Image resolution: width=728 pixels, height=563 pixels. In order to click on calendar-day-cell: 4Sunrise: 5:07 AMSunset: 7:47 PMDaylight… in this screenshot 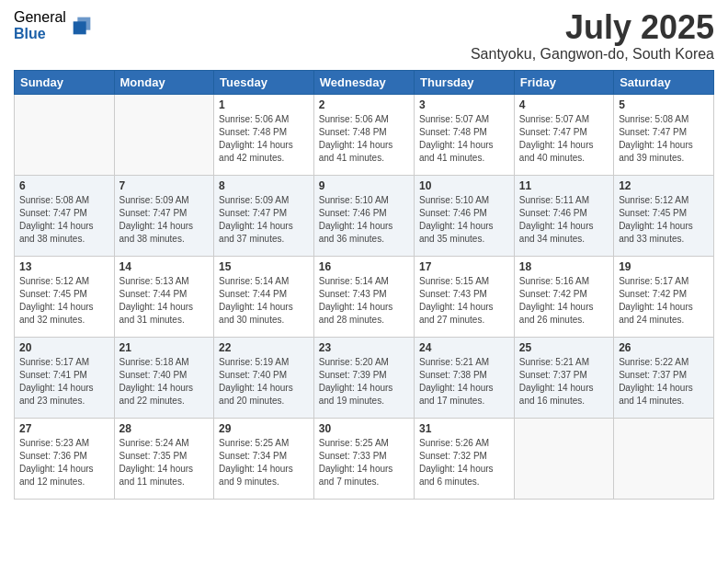, I will do `click(563, 134)`.